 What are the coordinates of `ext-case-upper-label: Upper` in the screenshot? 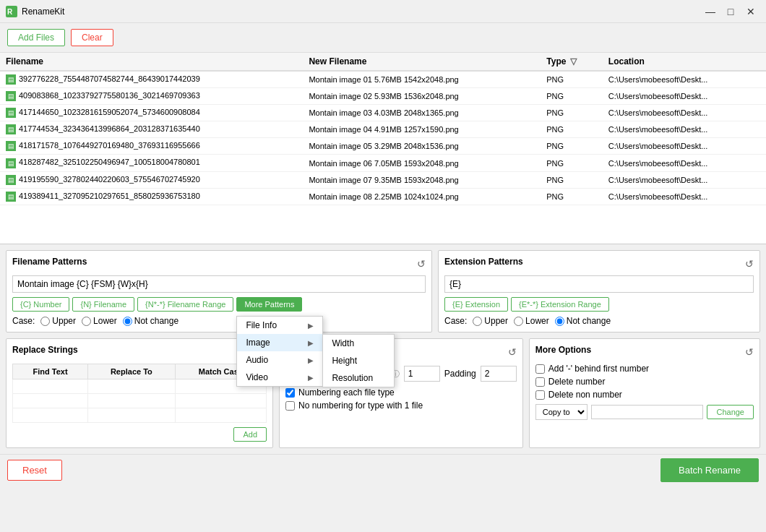 It's located at (490, 321).